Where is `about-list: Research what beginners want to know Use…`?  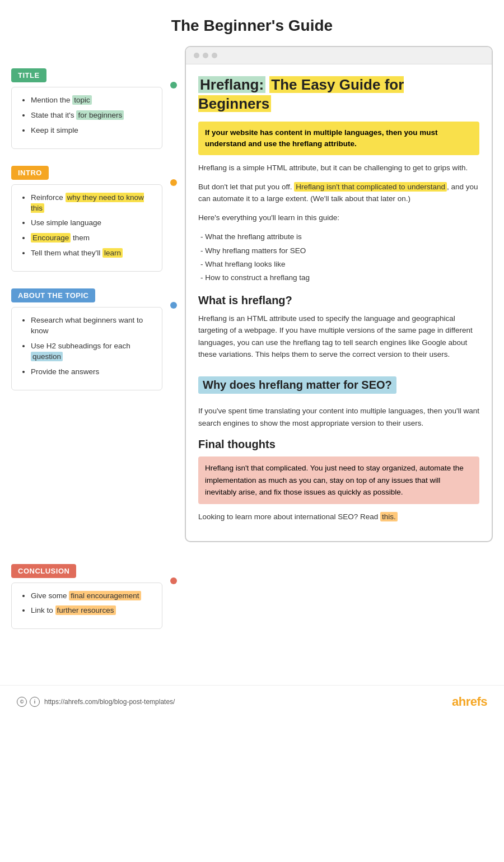
about-list: Research what beginners want to know Use… is located at coordinates (87, 346).